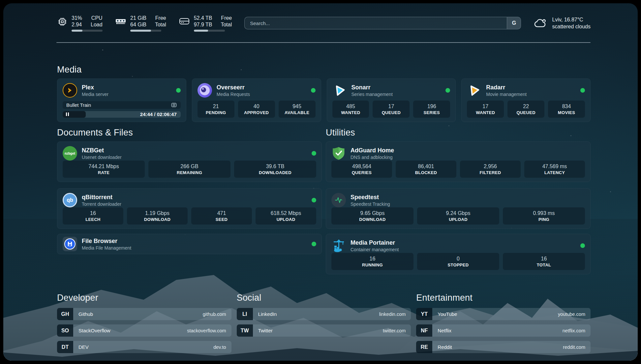 The height and width of the screenshot is (364, 641). Describe the element at coordinates (339, 200) in the screenshot. I see `speedtest-icon` at that location.